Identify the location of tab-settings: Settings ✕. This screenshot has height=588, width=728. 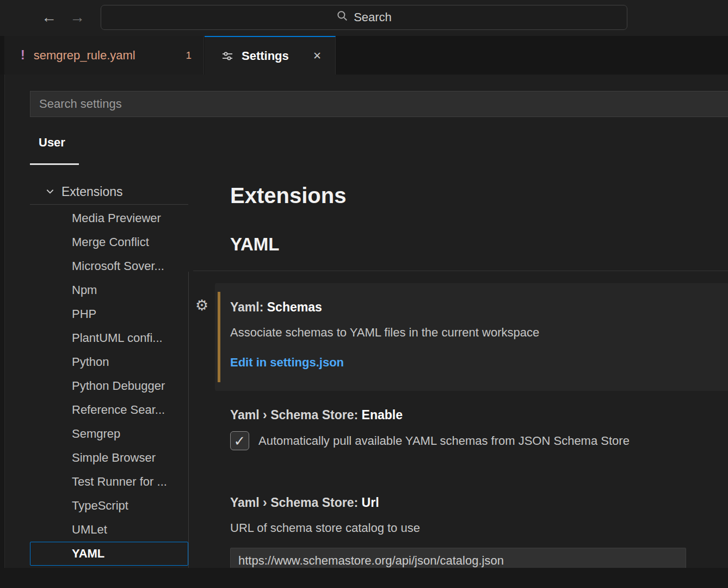
(270, 56).